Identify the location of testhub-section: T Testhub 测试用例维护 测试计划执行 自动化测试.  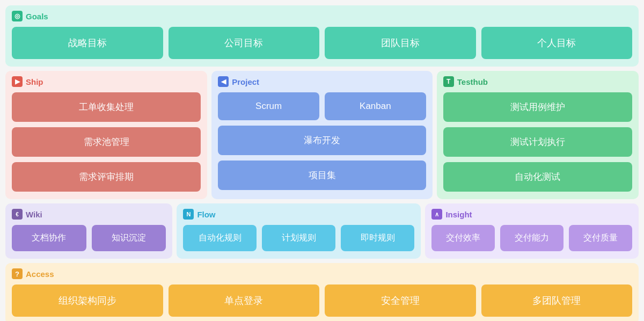
(538, 135).